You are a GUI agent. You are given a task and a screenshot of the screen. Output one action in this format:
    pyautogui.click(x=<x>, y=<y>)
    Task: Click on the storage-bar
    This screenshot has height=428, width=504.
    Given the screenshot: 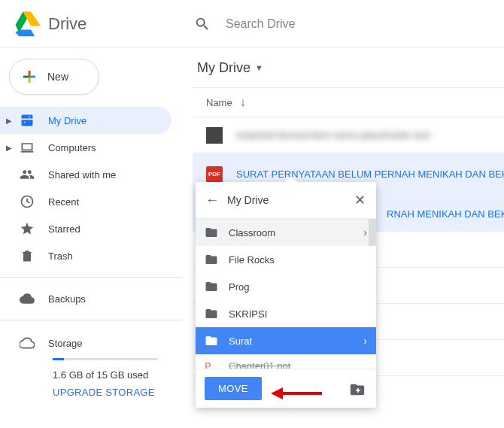 What is the action you would take?
    pyautogui.click(x=105, y=360)
    